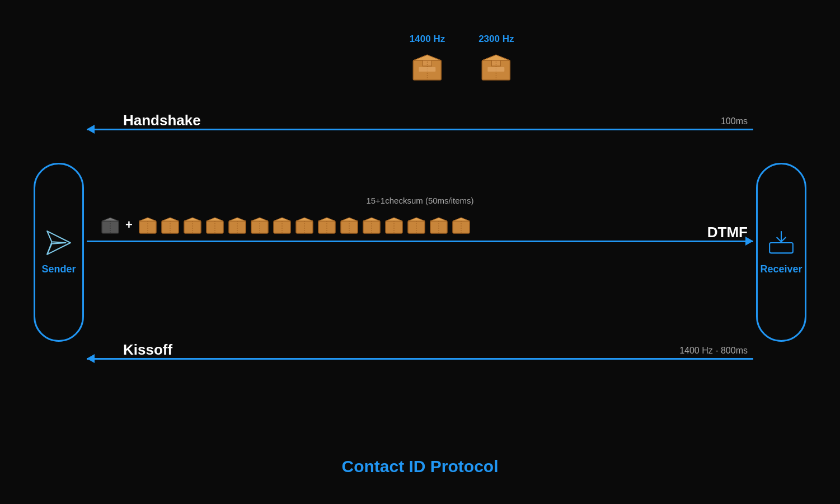 The image size is (840, 504). I want to click on sender-pill: Sender, so click(59, 252).